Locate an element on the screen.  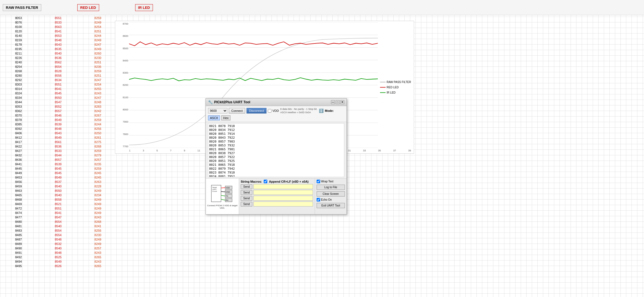
uart-output-line: 8020 8057 7903 is located at coordinates (276, 142).